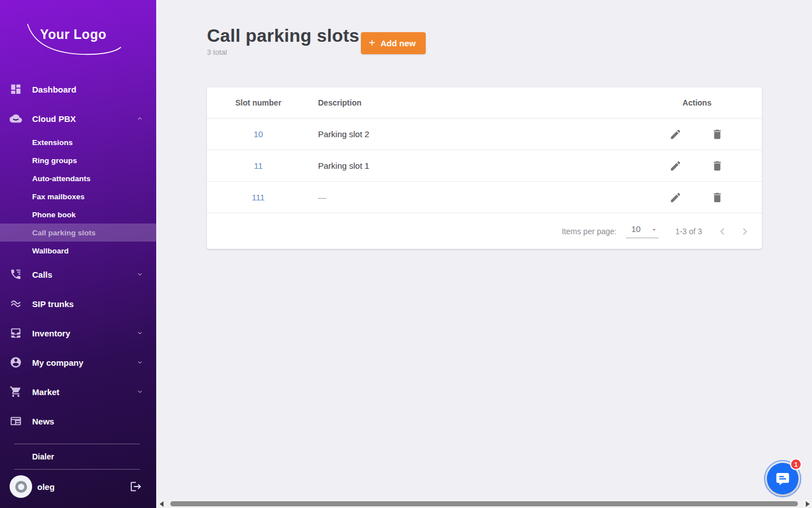  What do you see at coordinates (484, 503) in the screenshot?
I see `scrollbar-thumb` at bounding box center [484, 503].